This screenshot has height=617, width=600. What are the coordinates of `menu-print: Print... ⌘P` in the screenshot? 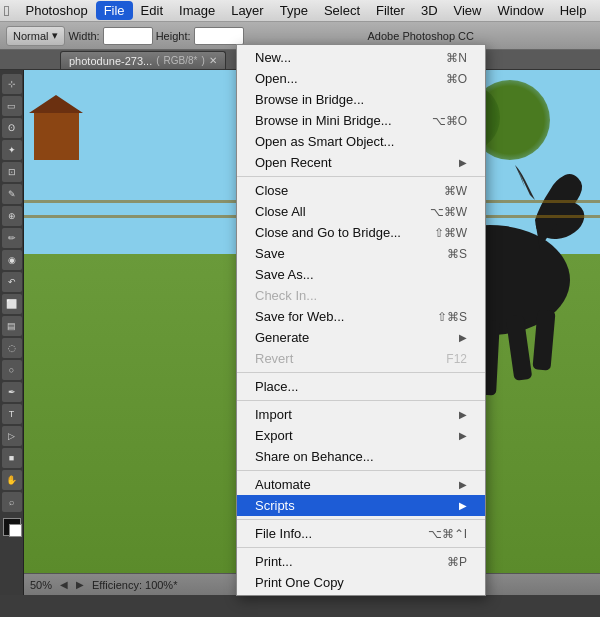 It's located at (361, 562).